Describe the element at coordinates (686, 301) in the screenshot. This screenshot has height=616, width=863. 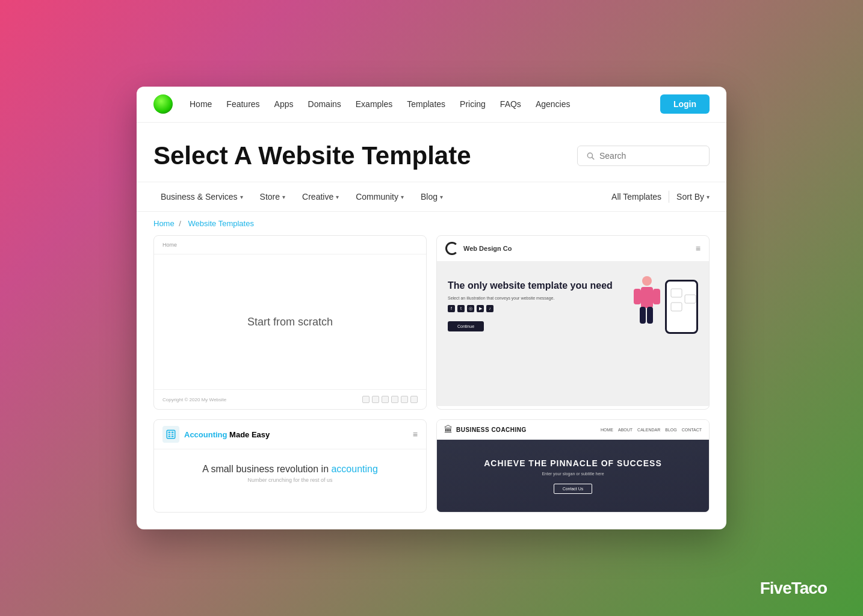
I see `floating-elements` at that location.